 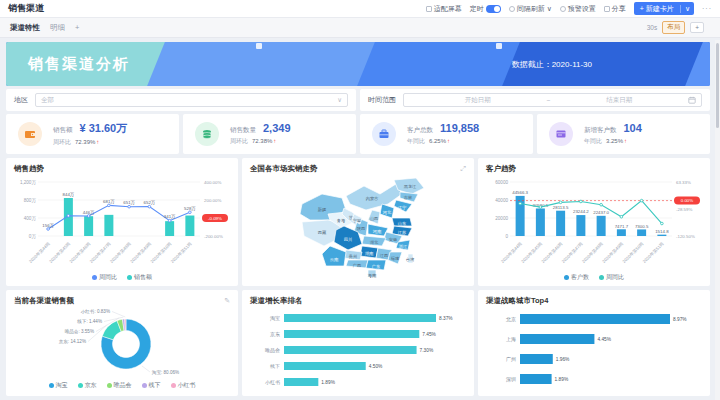 What do you see at coordinates (378, 232) in the screenshot?
I see `map-region-label: 河南` at bounding box center [378, 232].